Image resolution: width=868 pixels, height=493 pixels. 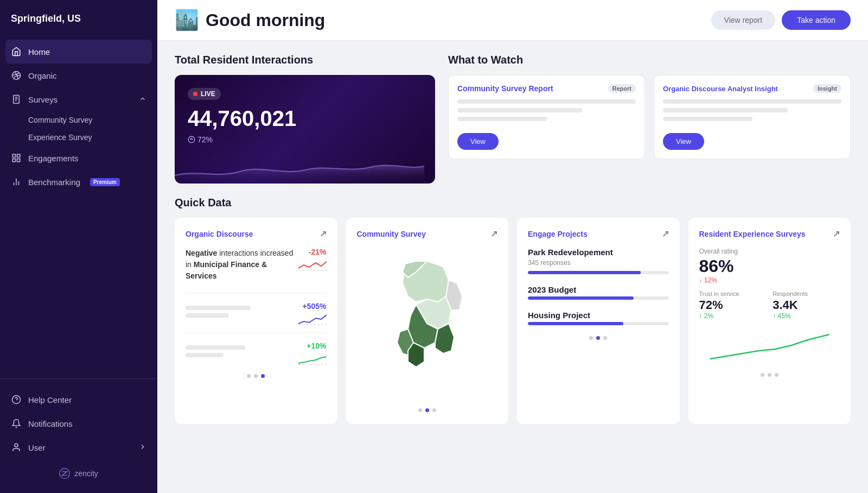 I want to click on engage-item-2: 2023 Budget, so click(x=598, y=292).